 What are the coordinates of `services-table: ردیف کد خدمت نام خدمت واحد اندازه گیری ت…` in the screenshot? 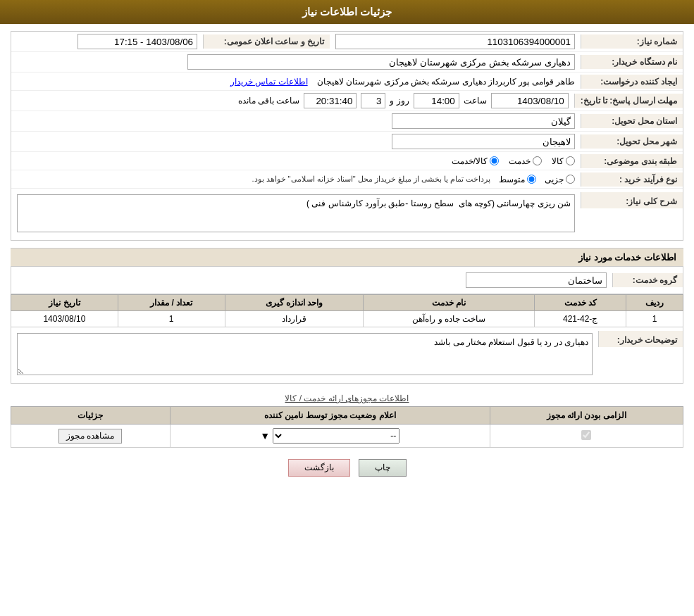 It's located at (347, 311).